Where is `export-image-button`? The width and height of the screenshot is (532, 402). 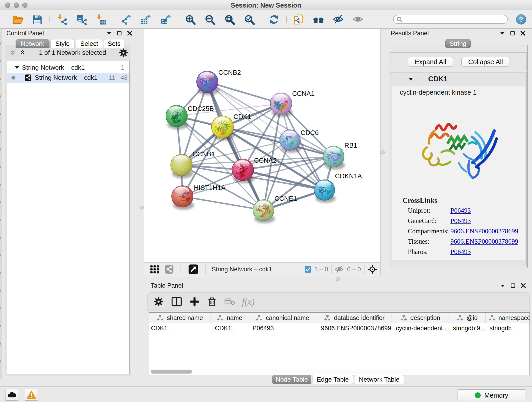 export-image-button is located at coordinates (166, 19).